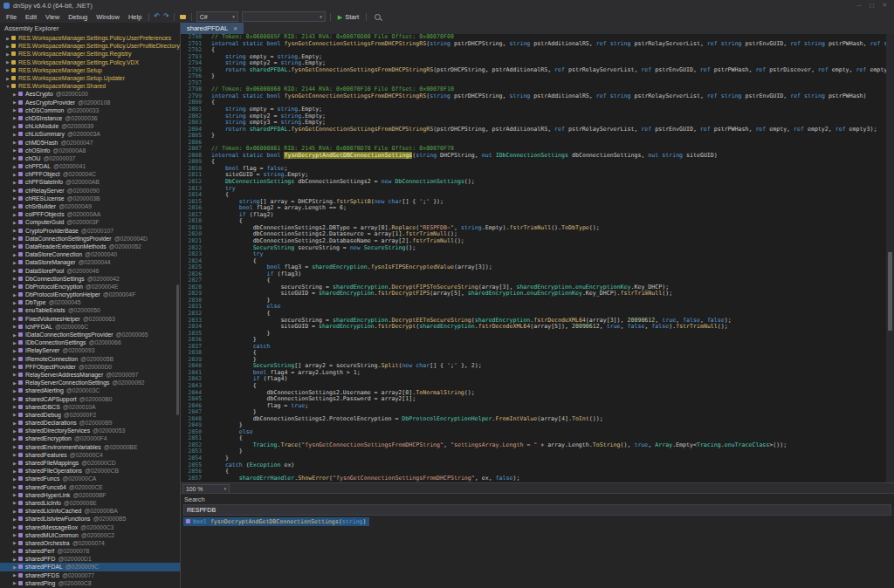 The image size is (894, 588). Describe the element at coordinates (90, 126) in the screenshot. I see `tree-type: ▶chLicModule@02000039` at that location.